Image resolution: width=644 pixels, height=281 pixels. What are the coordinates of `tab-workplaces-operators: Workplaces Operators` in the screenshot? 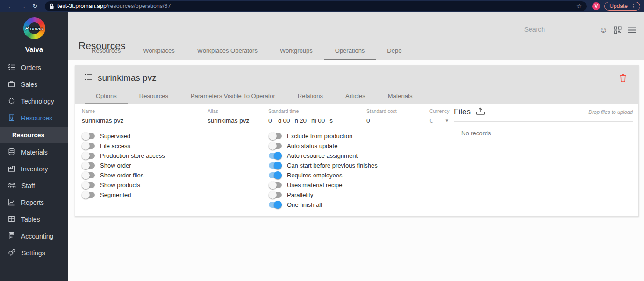 It's located at (227, 51).